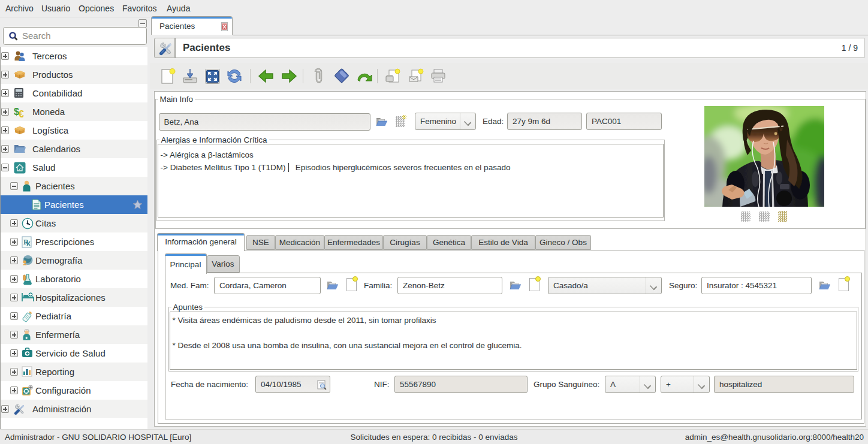 The image size is (868, 444). What do you see at coordinates (26, 242) in the screenshot?
I see `svg-text: R` at bounding box center [26, 242].